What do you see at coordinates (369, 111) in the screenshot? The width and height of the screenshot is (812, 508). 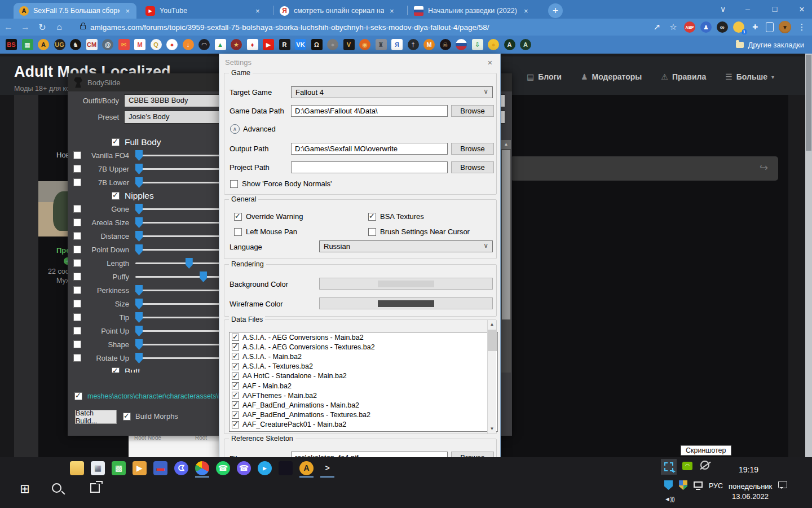 I see `game-data-path-input: D:\Games\Fallout 4\Data\` at bounding box center [369, 111].